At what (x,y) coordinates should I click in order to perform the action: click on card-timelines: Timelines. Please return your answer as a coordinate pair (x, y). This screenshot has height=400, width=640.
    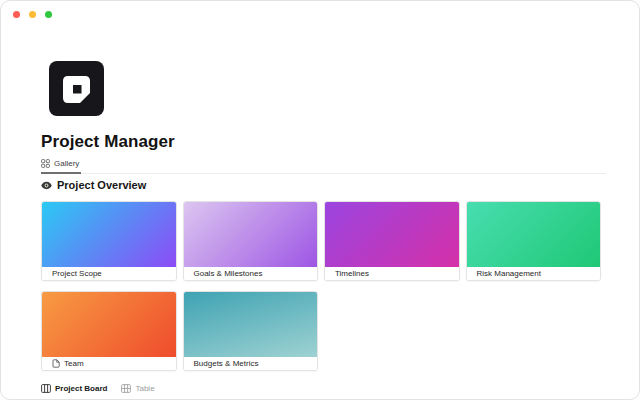
    Looking at the image, I should click on (392, 241).